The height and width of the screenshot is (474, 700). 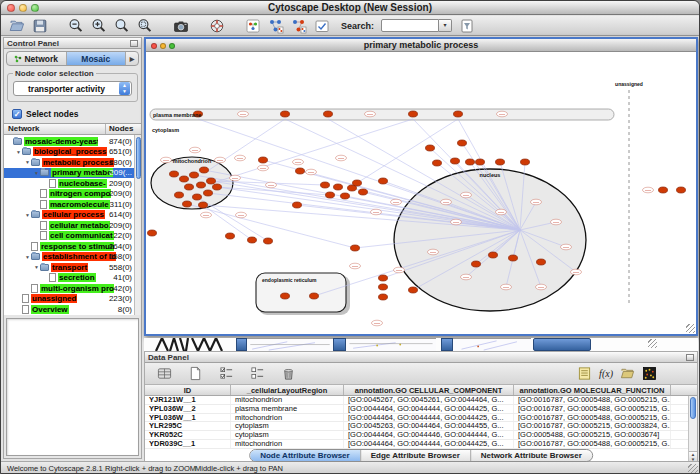 What do you see at coordinates (532, 456) in the screenshot?
I see `tab-network-attribute-browser: Network Attribute Browser` at bounding box center [532, 456].